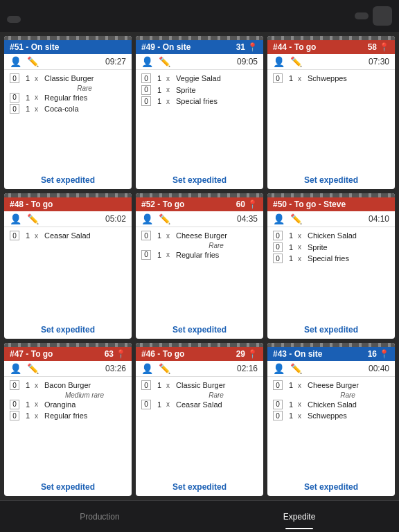 The image size is (399, 532). What do you see at coordinates (331, 259) in the screenshot?
I see `list-item: 01xSpecial fries` at bounding box center [331, 259].